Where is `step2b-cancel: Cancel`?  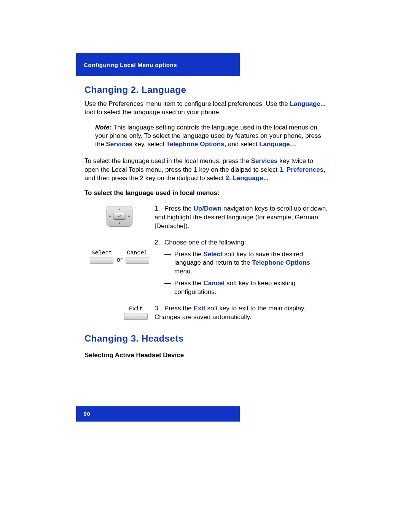
step2b-cancel: Cancel is located at coordinates (214, 283).